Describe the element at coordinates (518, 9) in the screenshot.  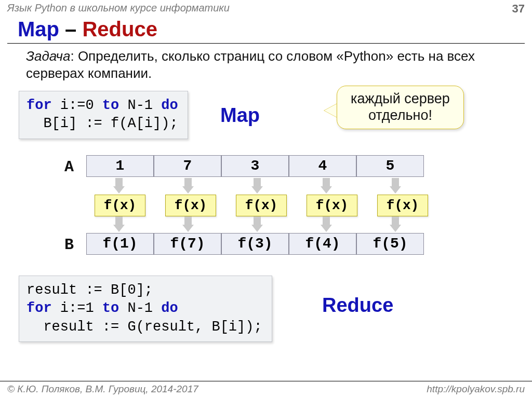
I see `page-number: 37` at that location.